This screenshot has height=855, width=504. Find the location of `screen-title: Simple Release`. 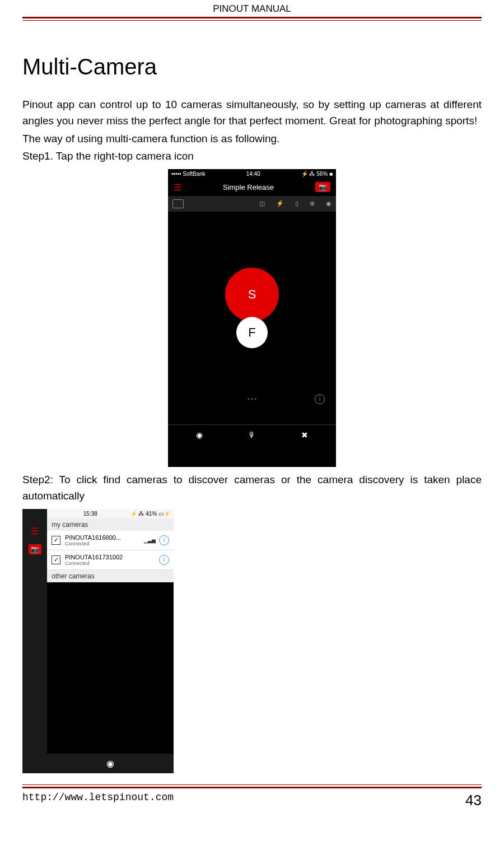

screen-title: Simple Release is located at coordinates (249, 187).